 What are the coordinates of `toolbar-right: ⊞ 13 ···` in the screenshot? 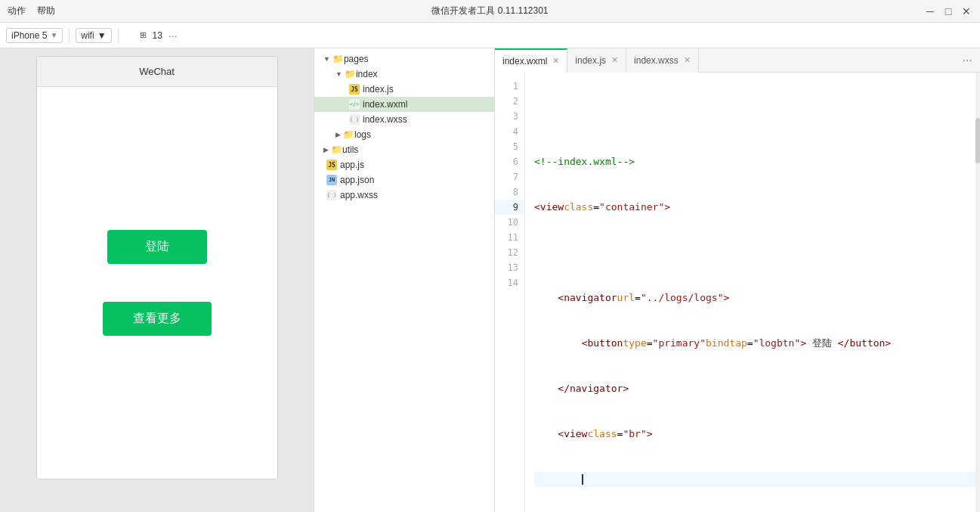 It's located at (159, 36).